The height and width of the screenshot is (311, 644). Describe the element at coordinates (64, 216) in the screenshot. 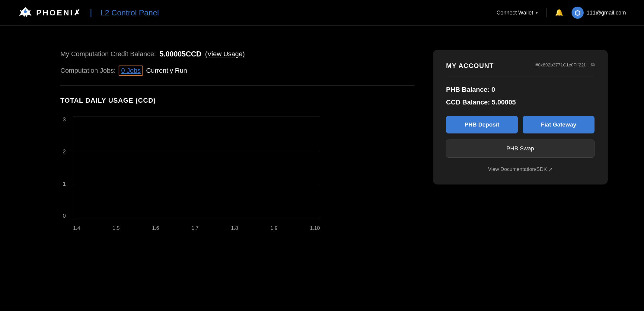

I see `y-label-0: 0` at that location.